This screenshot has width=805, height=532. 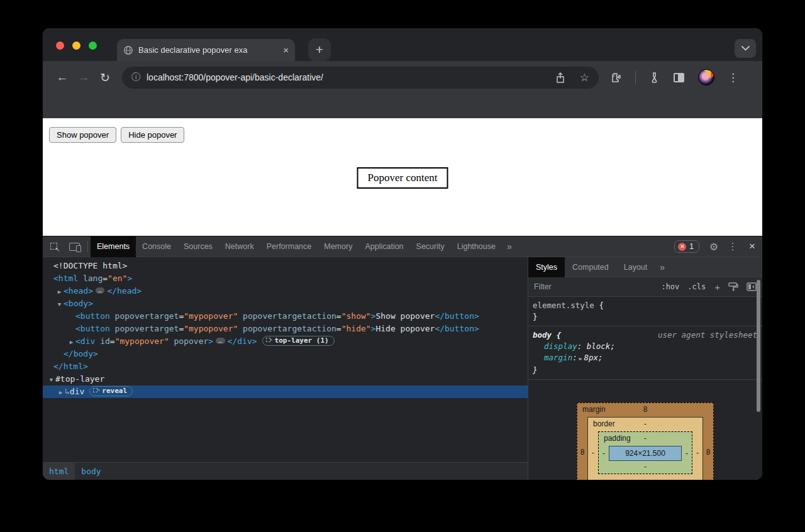 What do you see at coordinates (636, 267) in the screenshot?
I see `tab-layout: Layout` at bounding box center [636, 267].